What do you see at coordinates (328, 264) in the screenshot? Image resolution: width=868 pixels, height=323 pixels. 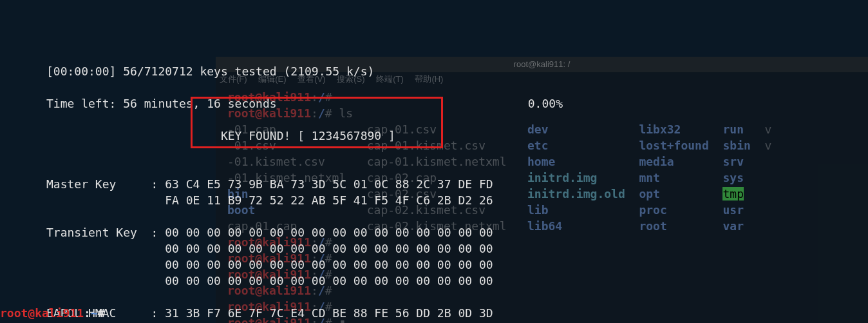 I see `transient-key-row3: 00 00 00 00 00 00 00 00 00 00 00 00 00 0…` at bounding box center [328, 264].